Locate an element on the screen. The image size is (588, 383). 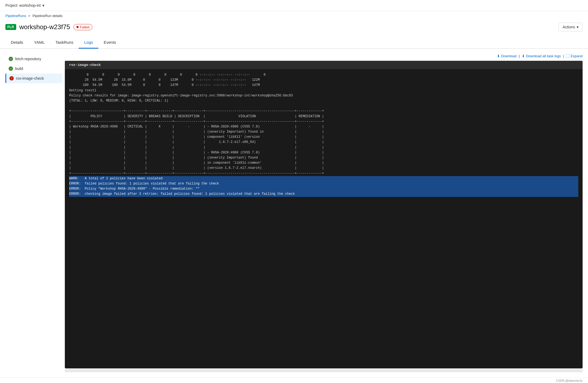
log-line: | Workshop RHSA-2020:4908 | CRITICAL | X… is located at coordinates (324, 127).